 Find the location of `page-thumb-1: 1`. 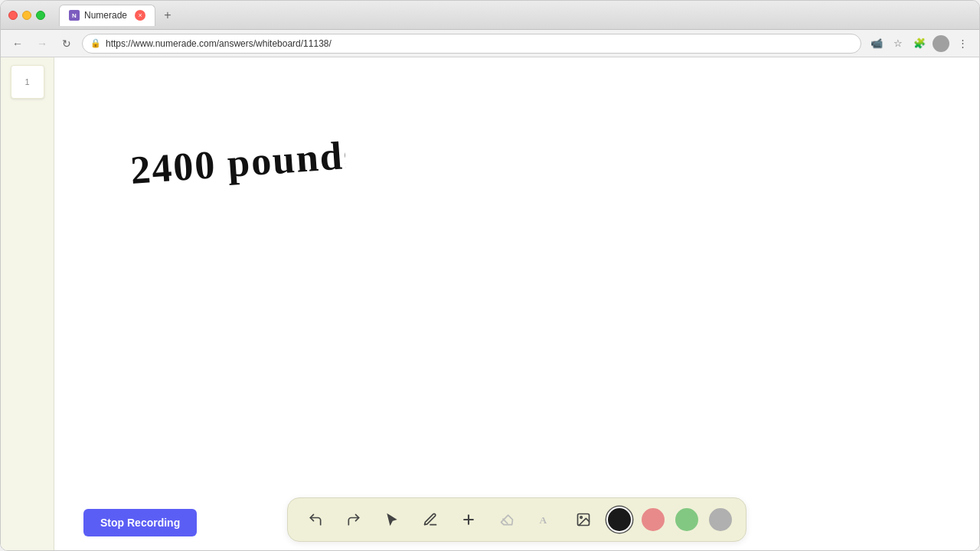

page-thumb-1: 1 is located at coordinates (28, 82).